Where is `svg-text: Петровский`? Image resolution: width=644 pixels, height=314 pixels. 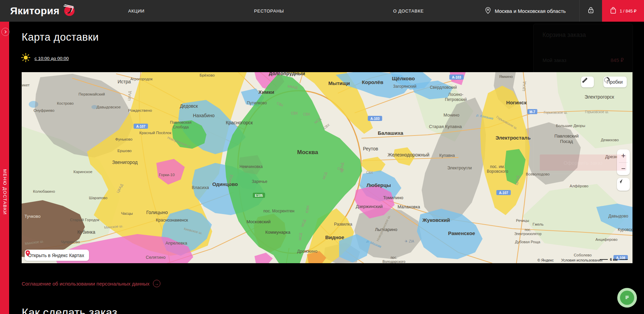 svg-text: Петровский is located at coordinates (456, 100).